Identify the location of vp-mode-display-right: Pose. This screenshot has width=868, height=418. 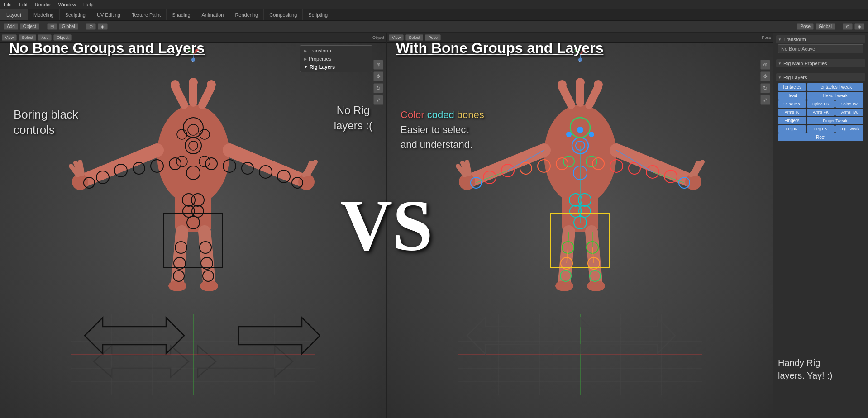
(767, 38).